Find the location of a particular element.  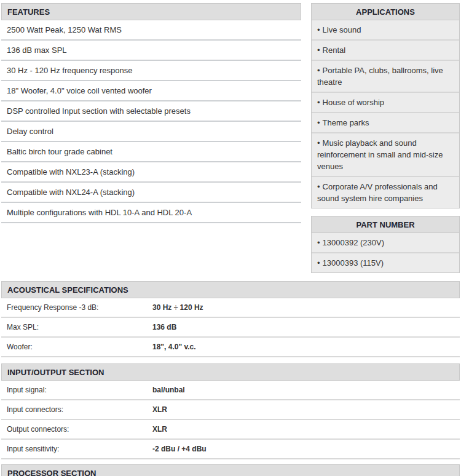

application-item-label: House of worship is located at coordinates (353, 102).